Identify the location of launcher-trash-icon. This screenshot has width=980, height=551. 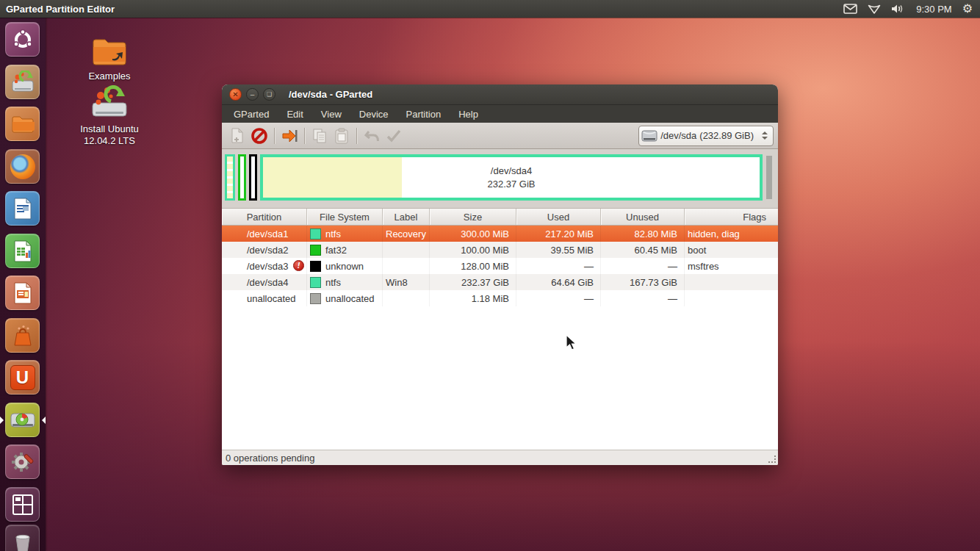
(22, 538).